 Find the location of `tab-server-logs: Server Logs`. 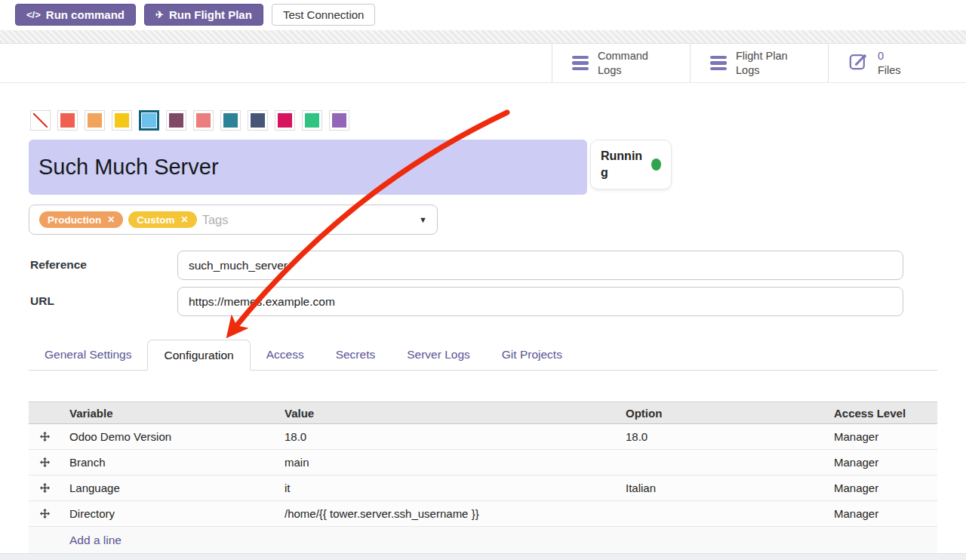

tab-server-logs: Server Logs is located at coordinates (438, 355).